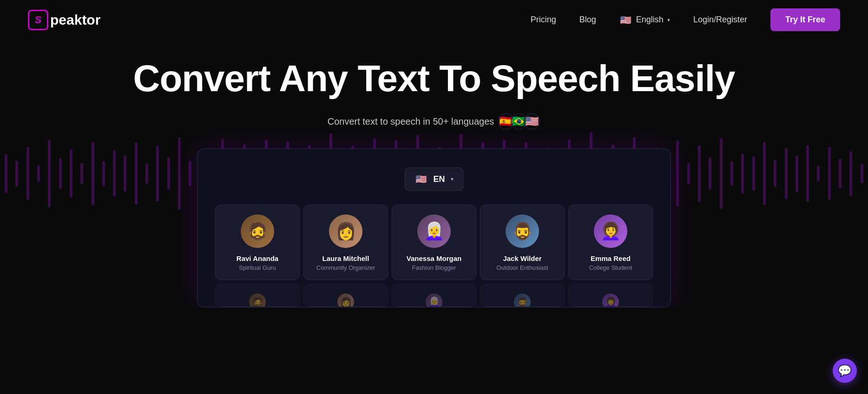 This screenshot has height=394, width=868. What do you see at coordinates (434, 242) in the screenshot?
I see `voice-card: 👩‍🦳 Vanessa Morgan Fashion Blogger` at bounding box center [434, 242].